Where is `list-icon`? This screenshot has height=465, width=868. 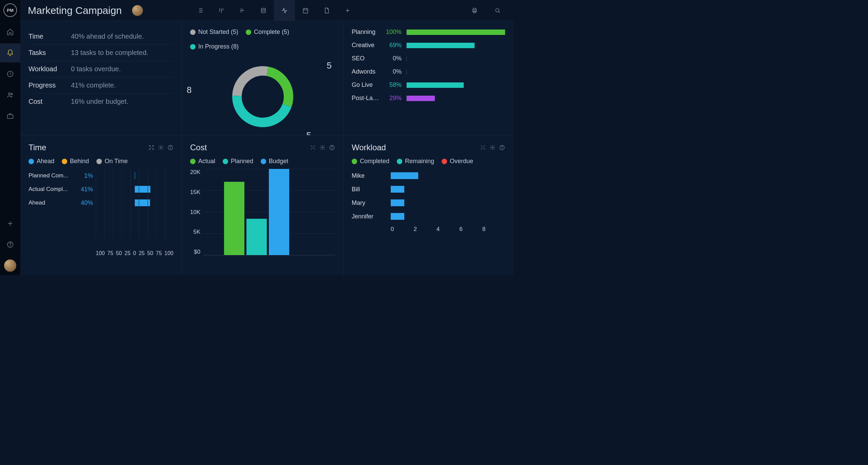
list-icon is located at coordinates (200, 11).